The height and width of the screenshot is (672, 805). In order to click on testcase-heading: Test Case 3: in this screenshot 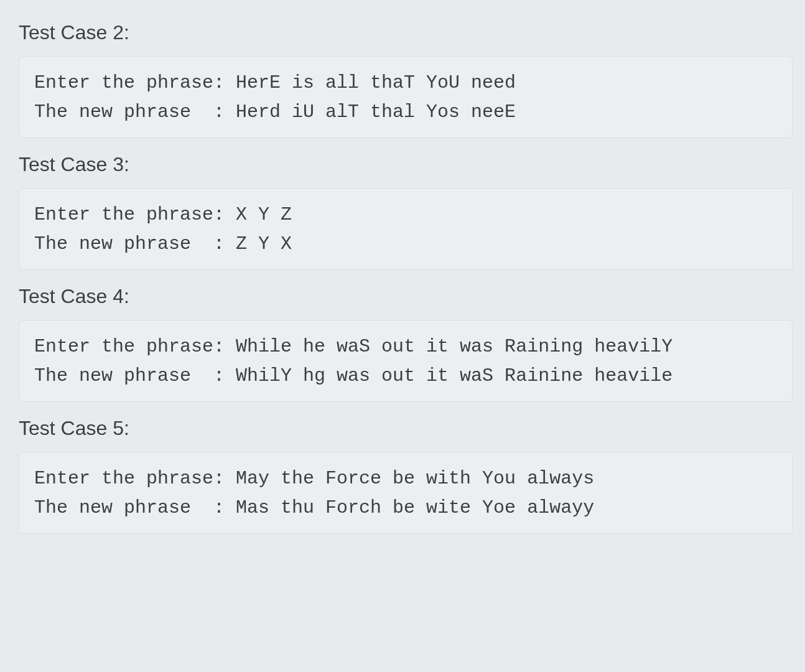, I will do `click(406, 164)`.